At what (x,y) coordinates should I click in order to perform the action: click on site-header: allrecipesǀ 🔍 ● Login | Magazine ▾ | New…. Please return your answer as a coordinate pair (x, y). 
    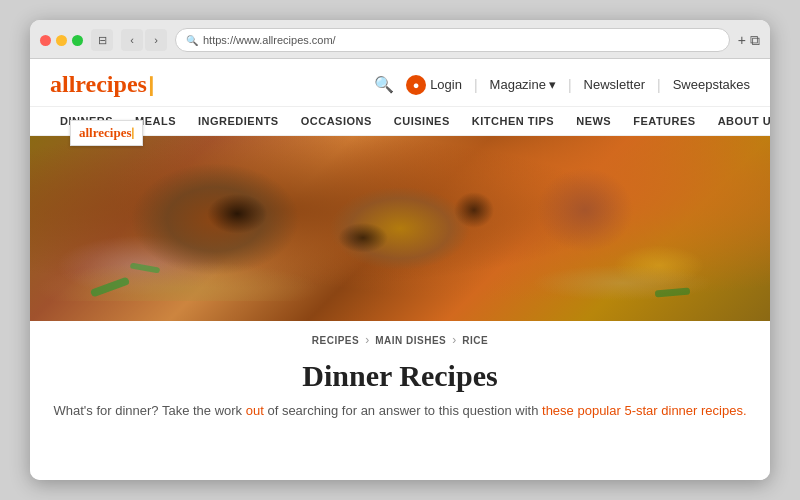
    Looking at the image, I should click on (400, 85).